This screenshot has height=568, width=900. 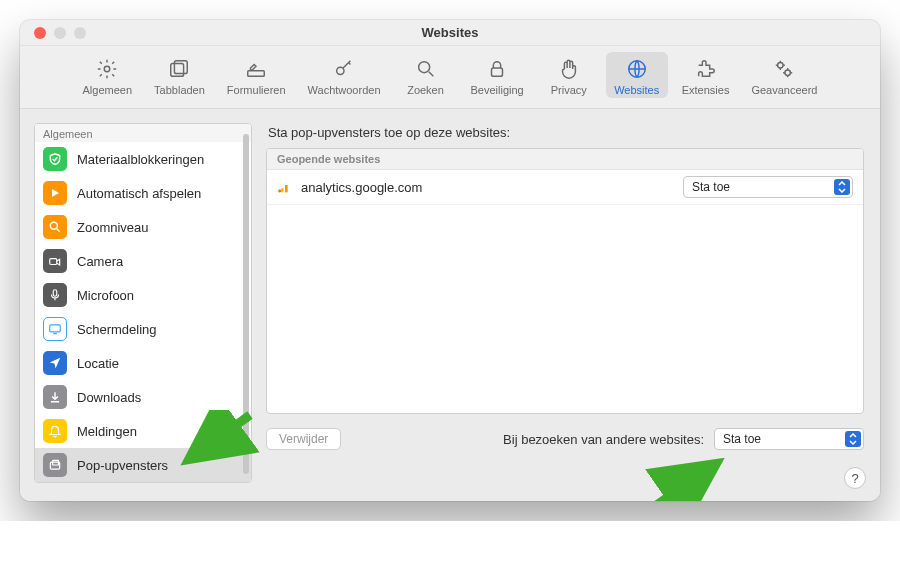 What do you see at coordinates (55, 397) in the screenshot?
I see `download-icon` at bounding box center [55, 397].